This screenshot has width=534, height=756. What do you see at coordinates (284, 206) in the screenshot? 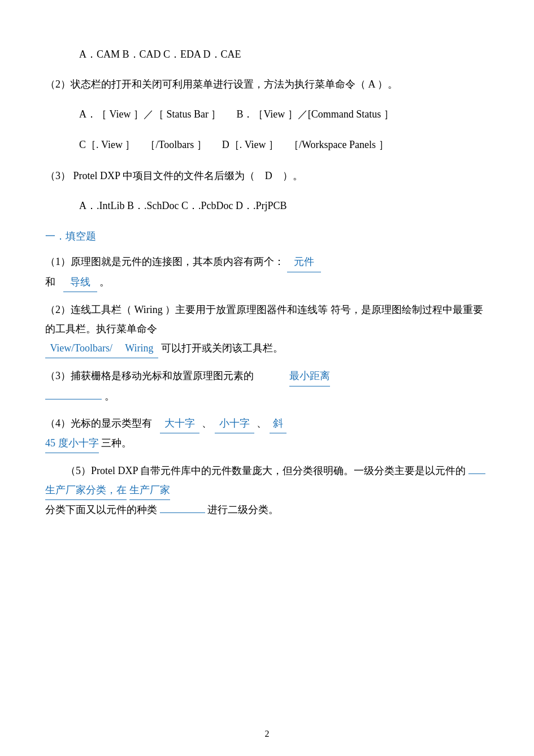
I see `q3-options: A．.IntLib B．.SchDoc C．.PcbDoc D．.PrjPCB` at bounding box center [284, 206].